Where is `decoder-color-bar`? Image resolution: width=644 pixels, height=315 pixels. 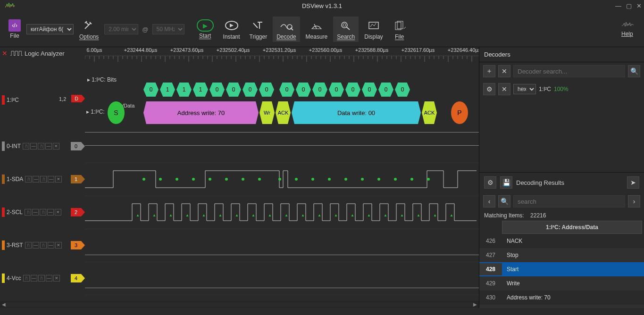 decoder-color-bar is located at coordinates (3, 100).